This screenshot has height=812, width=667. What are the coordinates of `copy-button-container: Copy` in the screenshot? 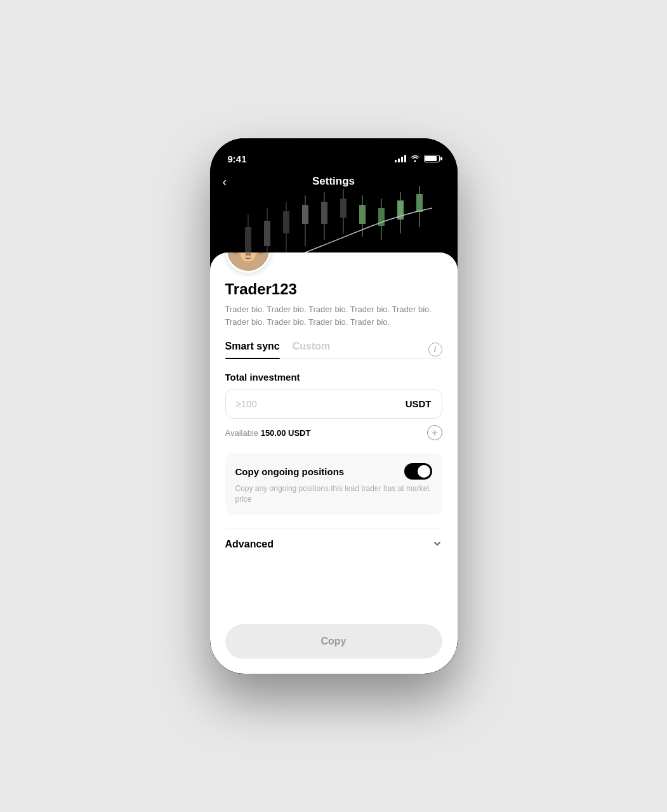 It's located at (334, 646).